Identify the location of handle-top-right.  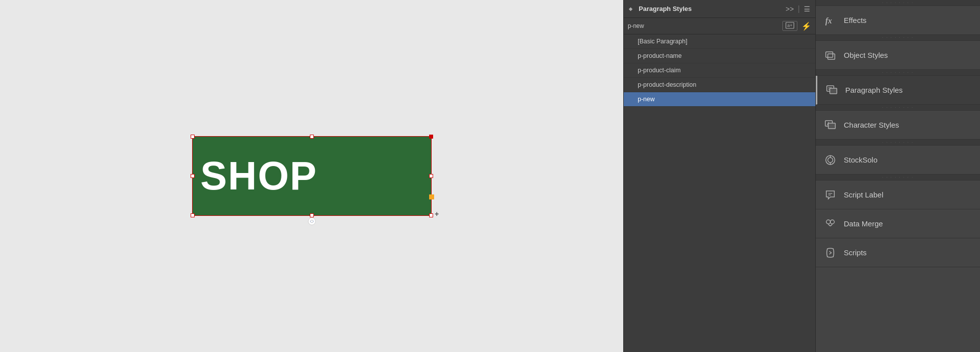
(431, 137).